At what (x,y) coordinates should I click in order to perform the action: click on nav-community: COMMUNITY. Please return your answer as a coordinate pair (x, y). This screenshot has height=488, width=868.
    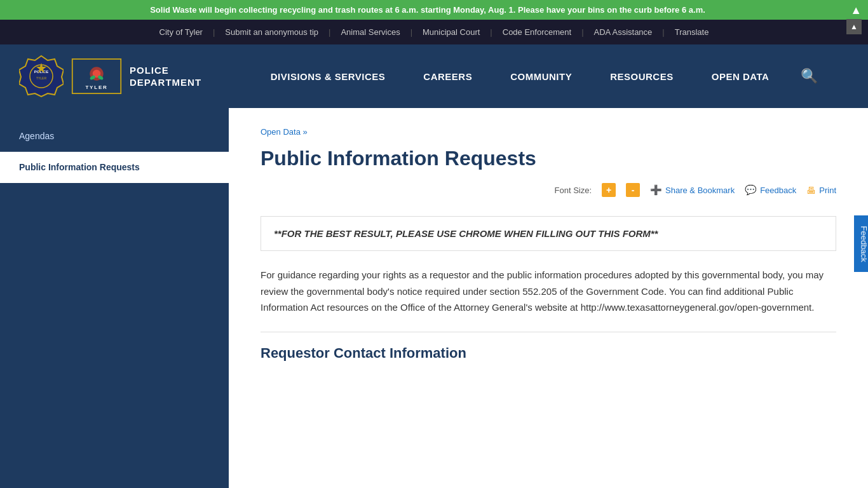
    Looking at the image, I should click on (541, 76).